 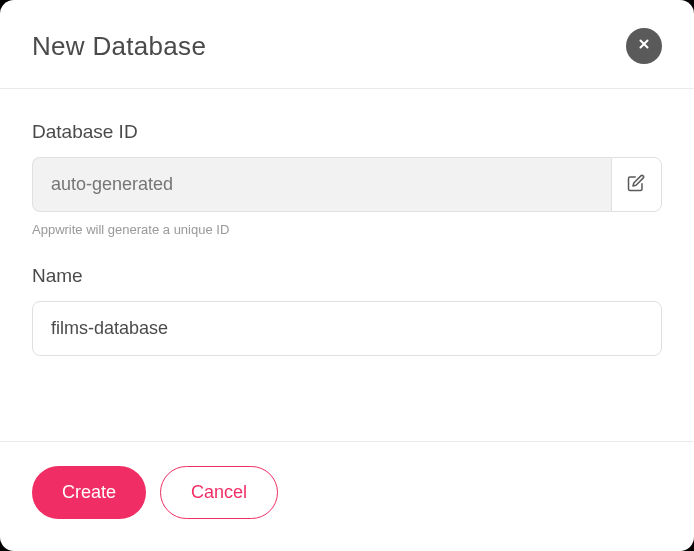 What do you see at coordinates (322, 184) in the screenshot?
I see `database-id-input` at bounding box center [322, 184].